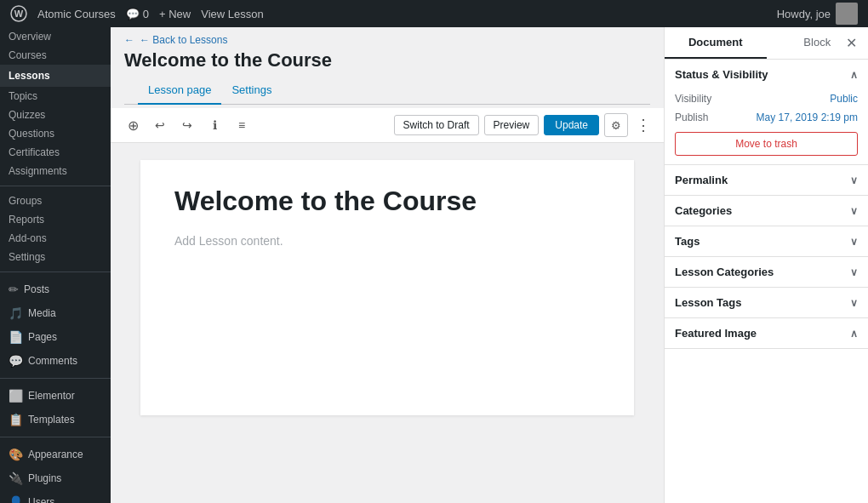 The image size is (868, 503). What do you see at coordinates (854, 211) in the screenshot?
I see `categories-chevron` at bounding box center [854, 211].